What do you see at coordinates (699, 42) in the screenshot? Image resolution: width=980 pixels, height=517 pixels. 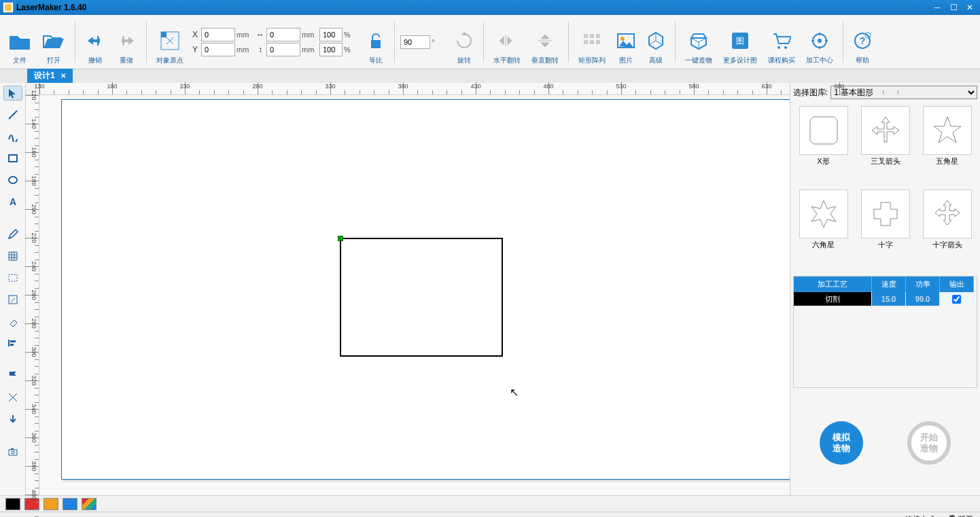 I see `onekey-button: 一键造物` at bounding box center [699, 42].